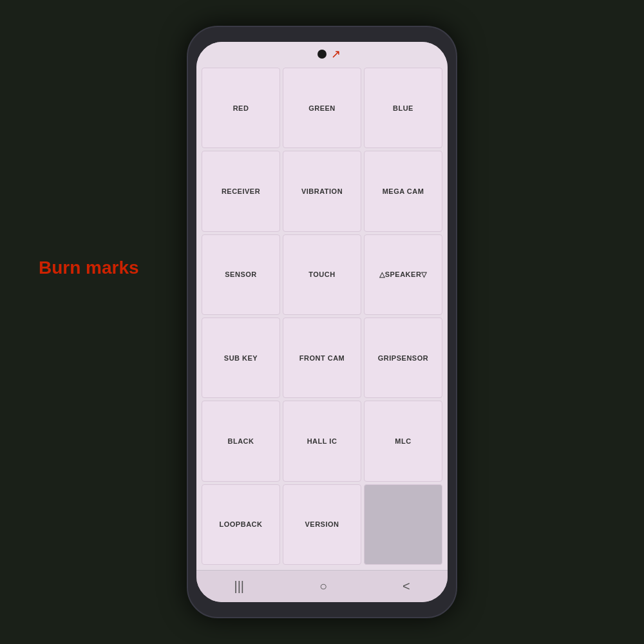  I want to click on grid-cell-sub-key: SUB KEY, so click(241, 358).